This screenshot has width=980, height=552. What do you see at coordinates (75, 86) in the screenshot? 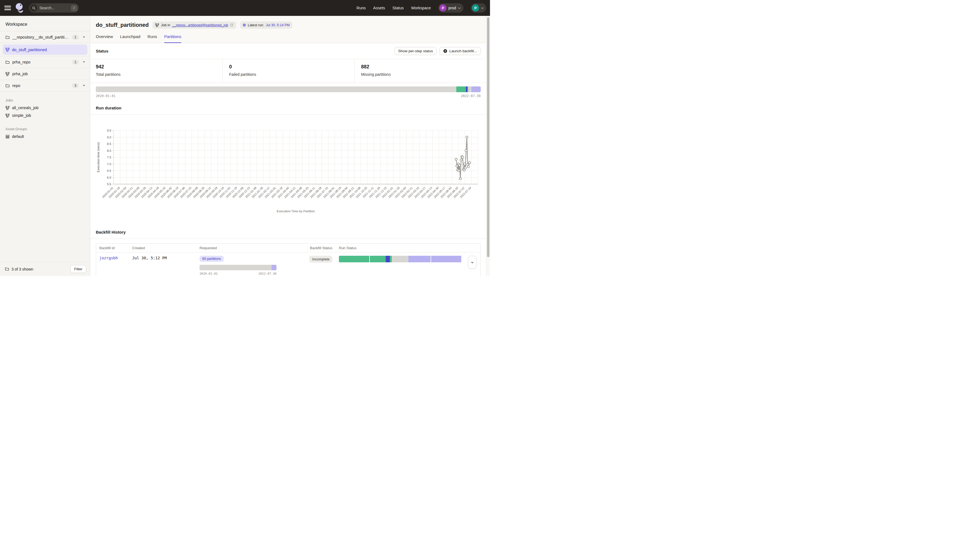
I see `job-count-badge: 3` at bounding box center [75, 86].